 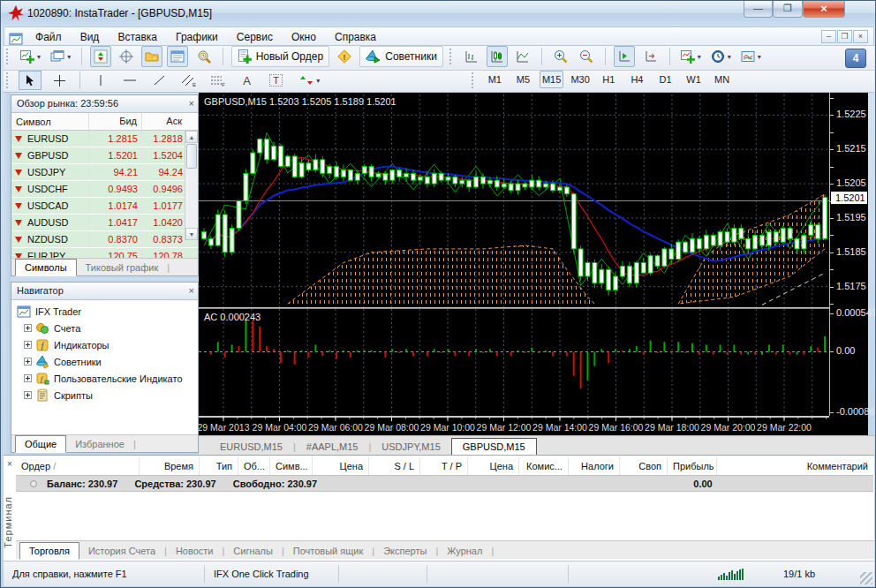 I want to click on tree-item-custom-indicators: f Пользовательские Индикато, so click(x=104, y=378).